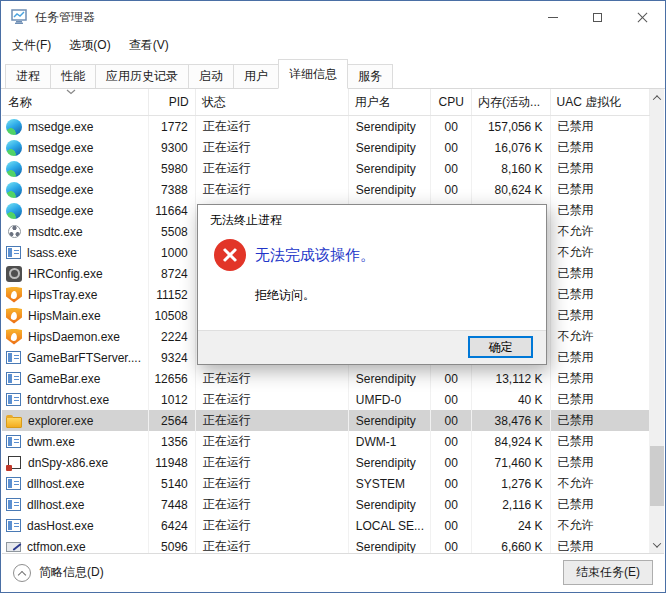 This screenshot has width=666, height=593. I want to click on tab-users: 用户, so click(256, 76).